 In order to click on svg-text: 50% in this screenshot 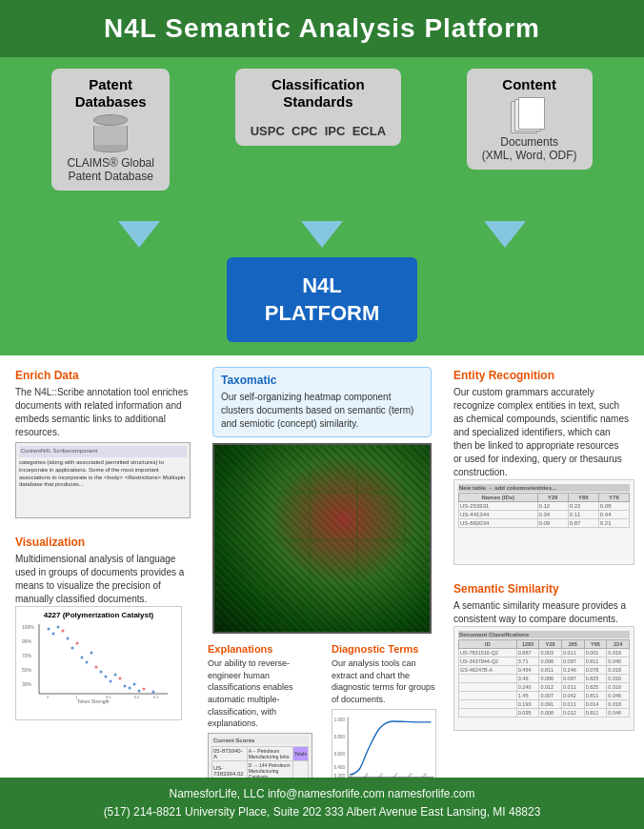, I will do `click(27, 670)`.